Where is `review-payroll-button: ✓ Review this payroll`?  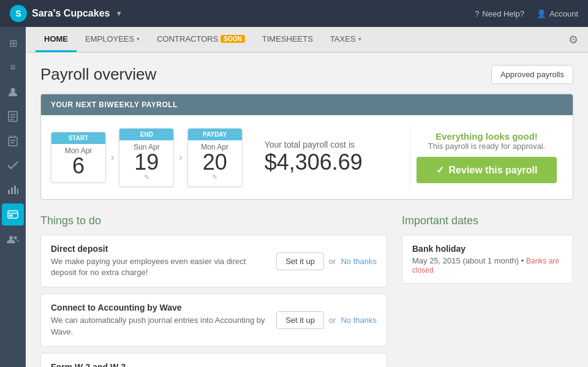
review-payroll-button: ✓ Review this payroll is located at coordinates (486, 170).